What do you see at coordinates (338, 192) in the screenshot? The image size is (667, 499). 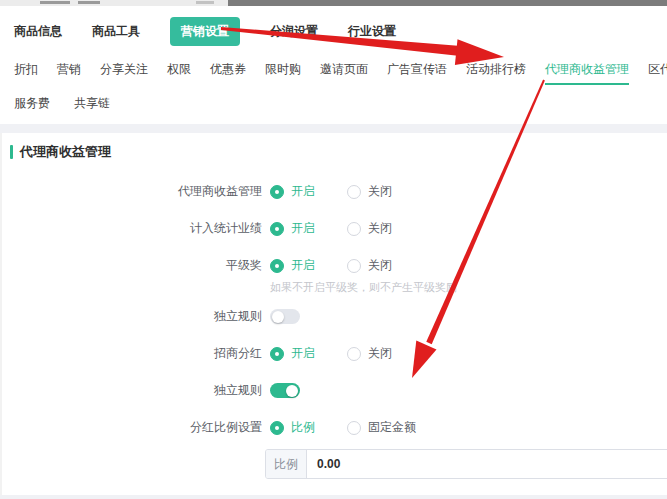 I see `form-row-agent-income: 代理商收益管理 开启 关闭` at bounding box center [338, 192].